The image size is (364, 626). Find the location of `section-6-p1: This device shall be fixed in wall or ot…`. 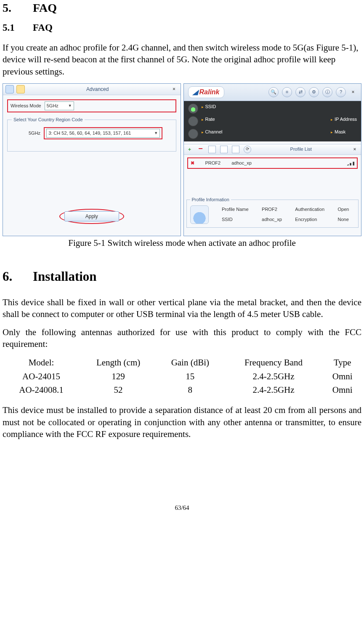

section-6-p1: This device shall be fixed in wall or ot… is located at coordinates (182, 308).